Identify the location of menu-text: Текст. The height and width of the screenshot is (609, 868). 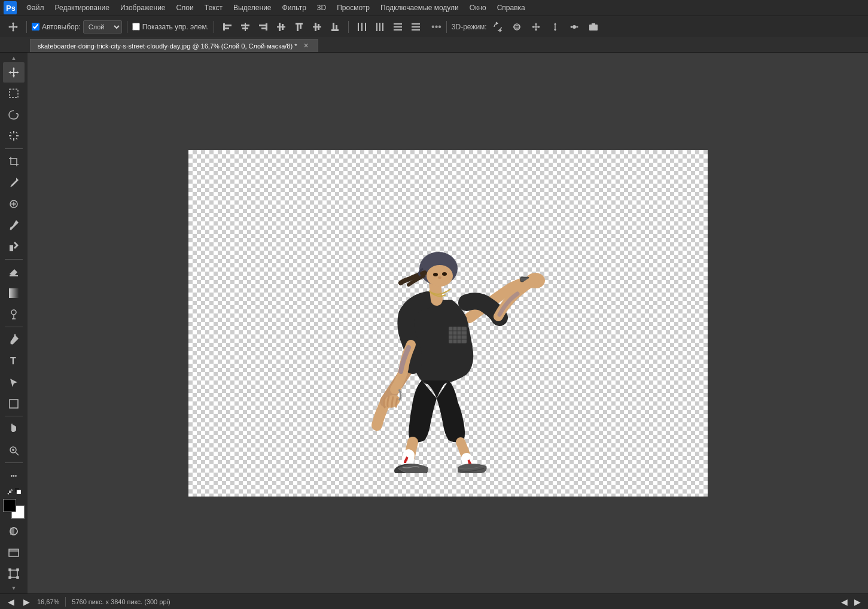
(214, 8).